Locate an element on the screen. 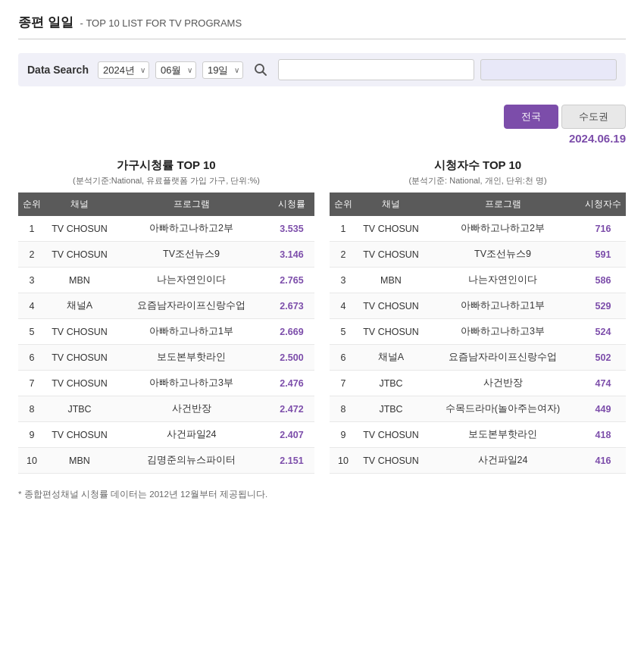 This screenshot has width=644, height=648. cell-value: 474 is located at coordinates (603, 383).